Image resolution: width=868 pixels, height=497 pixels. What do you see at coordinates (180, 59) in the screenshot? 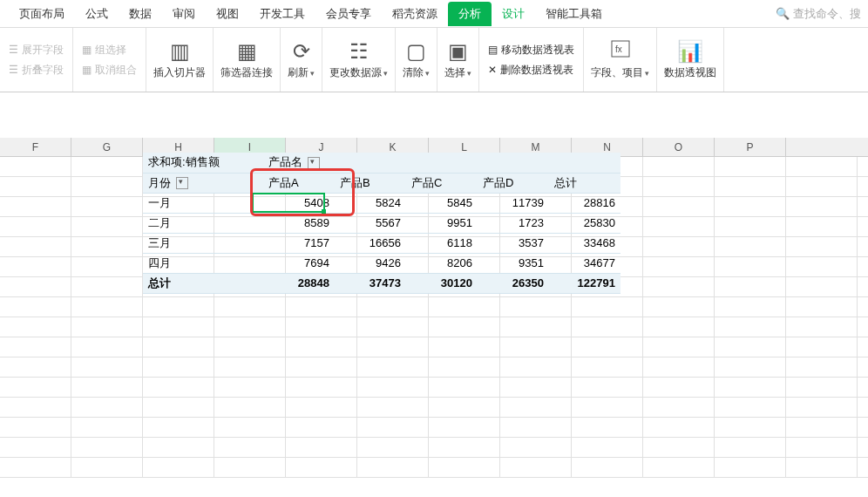
I see `insert-slicer-button: ▥ 插入切片器` at bounding box center [180, 59].